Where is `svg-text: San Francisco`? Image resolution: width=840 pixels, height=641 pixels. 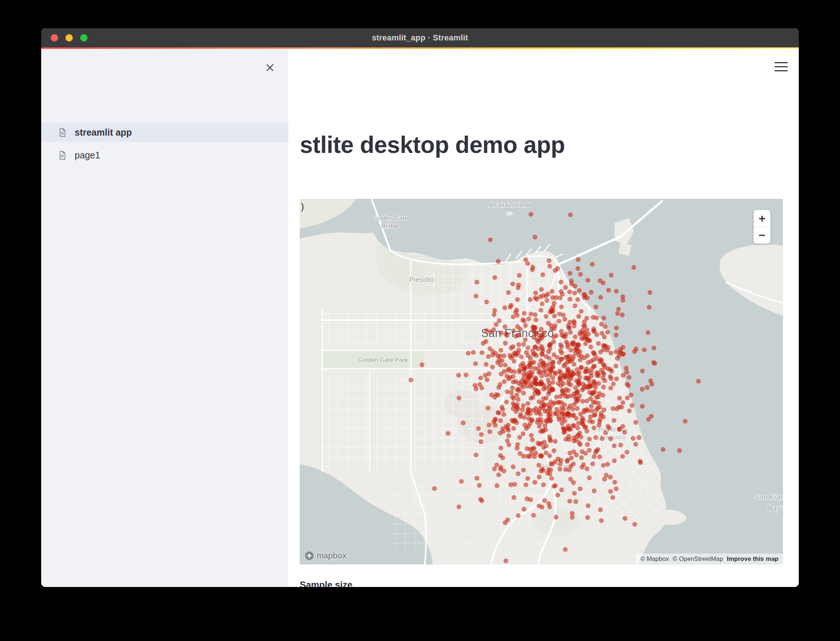 svg-text: San Francisco is located at coordinates (769, 497).